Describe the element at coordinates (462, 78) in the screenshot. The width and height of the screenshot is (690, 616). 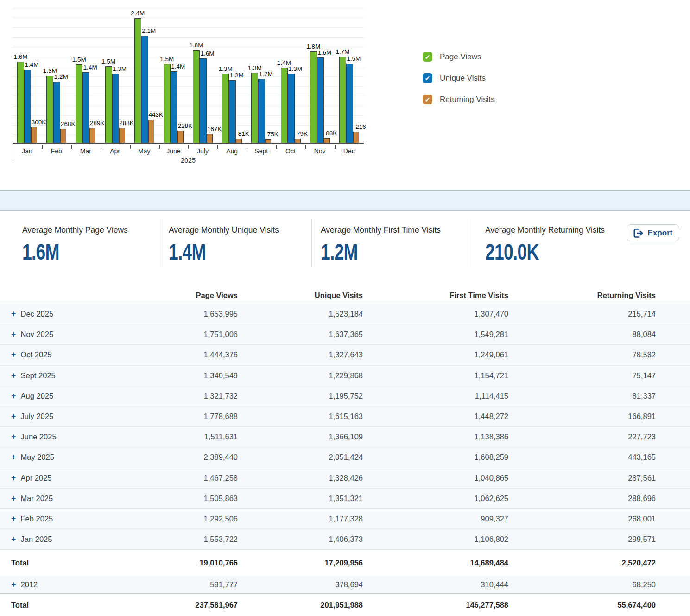
I see `legend-label: Unique Visits` at that location.